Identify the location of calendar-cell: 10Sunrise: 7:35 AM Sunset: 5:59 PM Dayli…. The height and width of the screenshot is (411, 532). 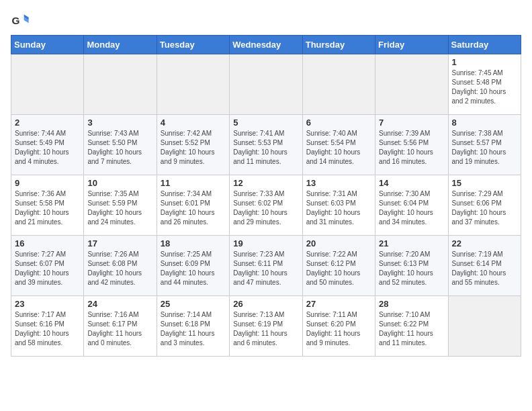
(120, 205).